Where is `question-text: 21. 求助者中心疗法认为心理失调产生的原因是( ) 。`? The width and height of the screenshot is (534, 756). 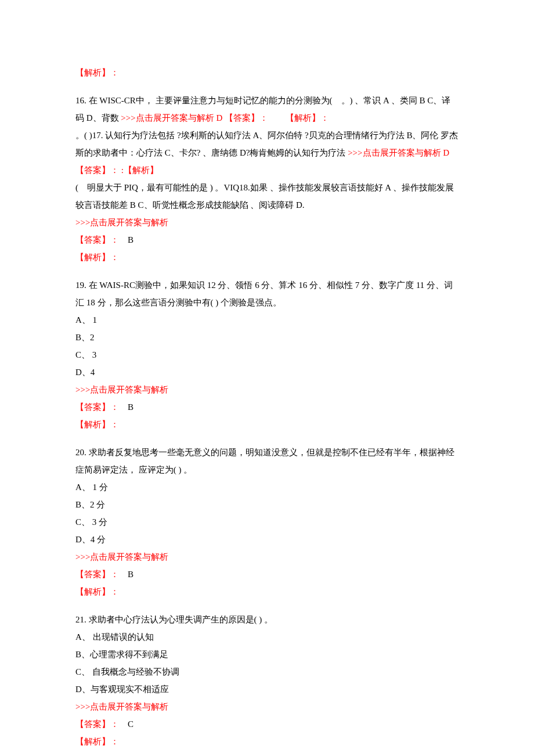
question-text: 21. 求助者中心疗法认为心理失调产生的原因是( ) 。 is located at coordinates (174, 620).